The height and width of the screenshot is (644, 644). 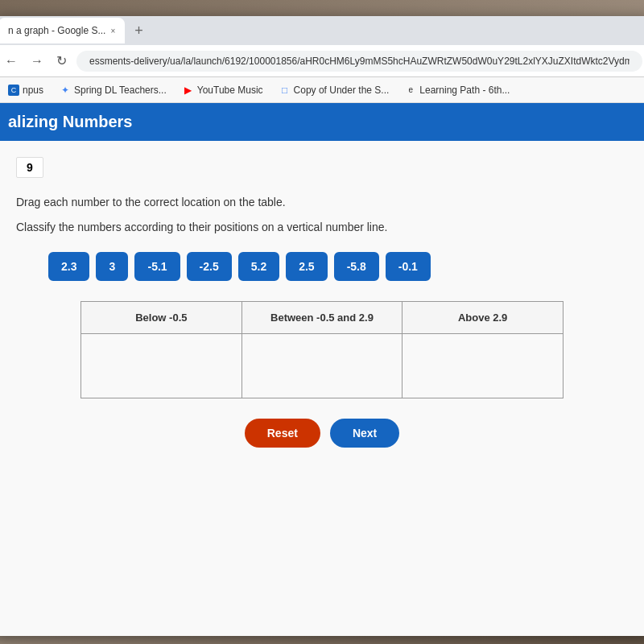 I want to click on learning-icon: e, so click(x=411, y=90).